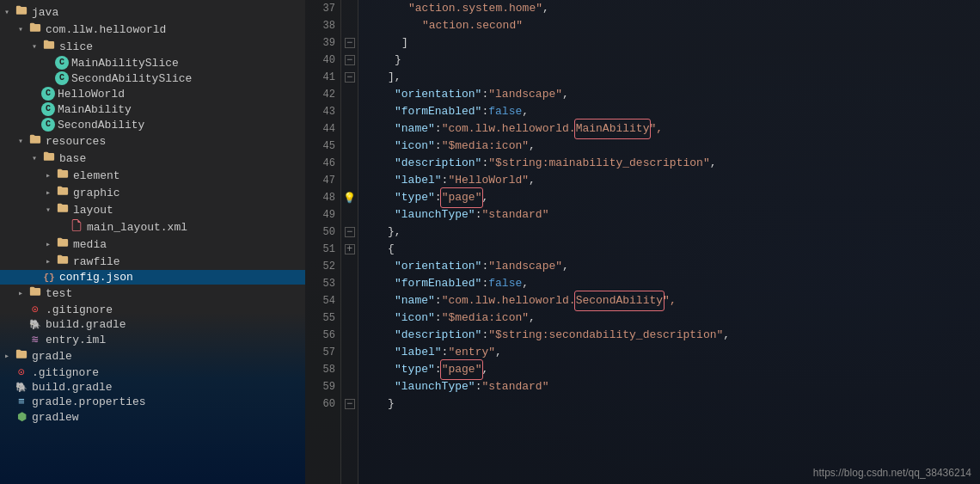  Describe the element at coordinates (320, 95) in the screenshot. I see `line-number: 42` at that location.